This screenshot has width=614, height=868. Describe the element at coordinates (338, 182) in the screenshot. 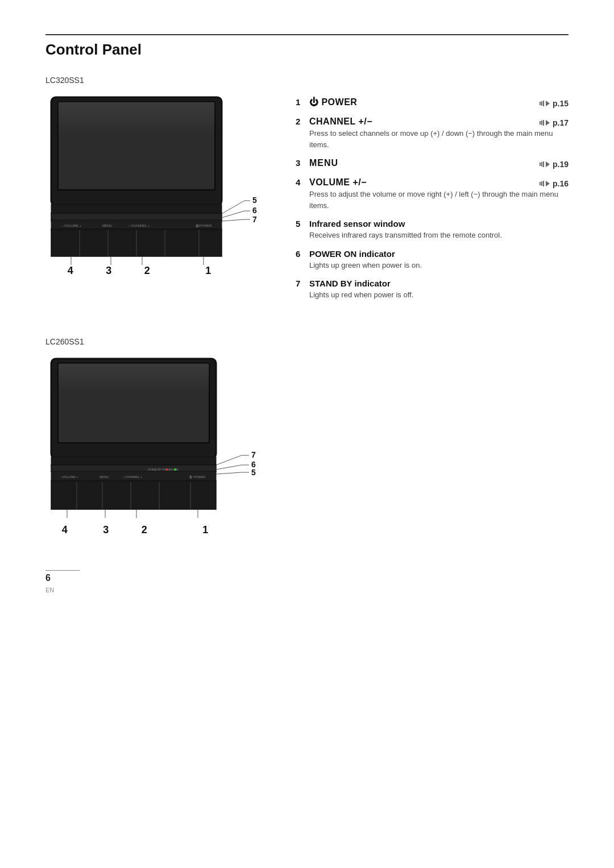

I see `desc-title-4: VOLUME +/−` at that location.